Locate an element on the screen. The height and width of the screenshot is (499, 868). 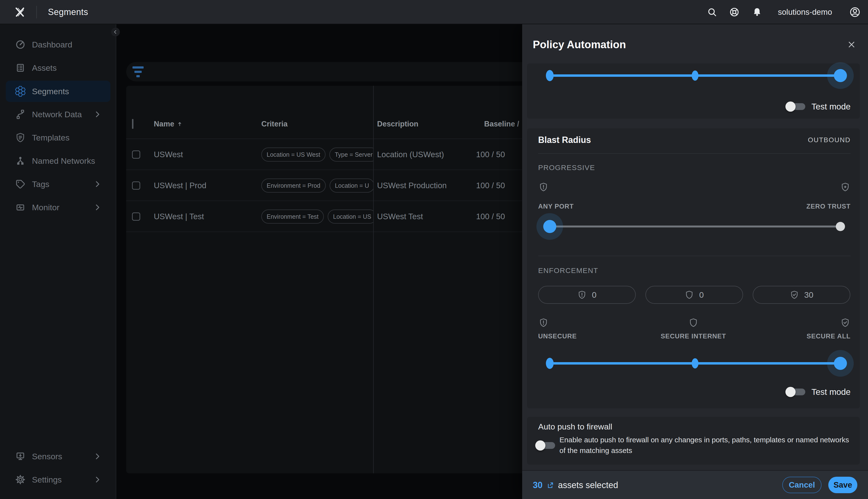
sidebar: Dashboard Assets Segments Network Data T… is located at coordinates (58, 262).